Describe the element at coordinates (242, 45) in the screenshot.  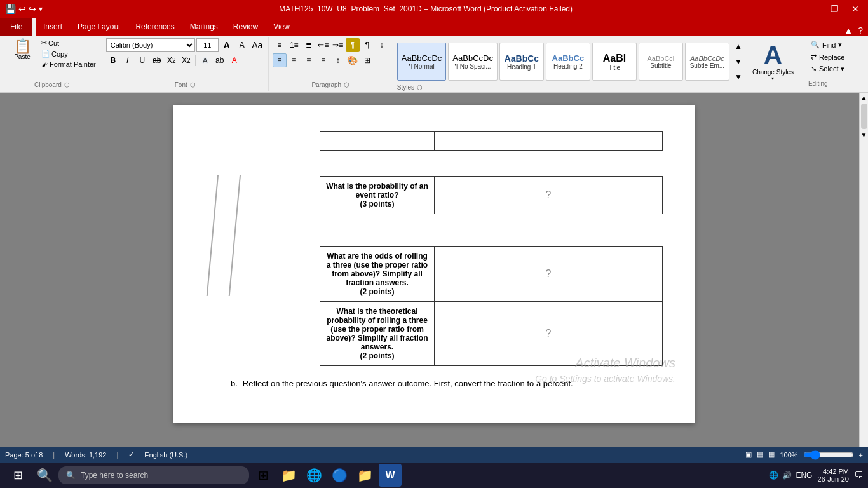
I see `font-shrink-button: A` at that location.